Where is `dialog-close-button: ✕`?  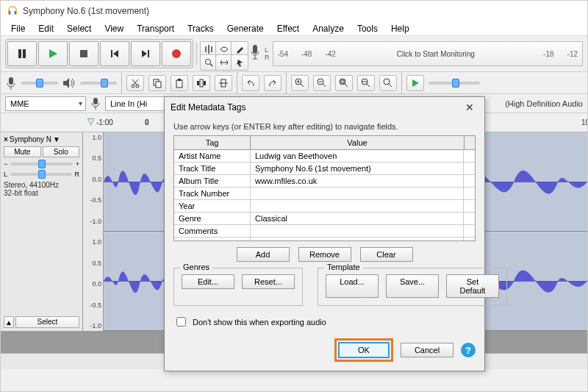 dialog-close-button: ✕ is located at coordinates (470, 107).